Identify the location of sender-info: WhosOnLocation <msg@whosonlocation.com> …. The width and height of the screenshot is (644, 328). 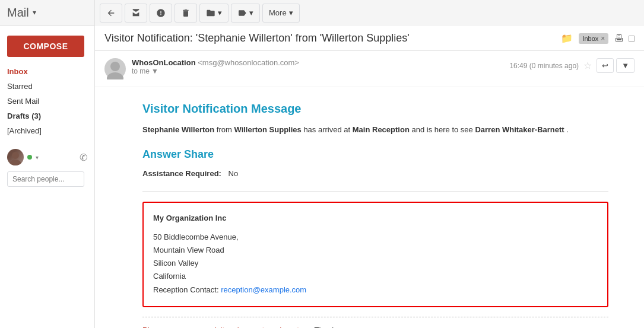
(318, 66).